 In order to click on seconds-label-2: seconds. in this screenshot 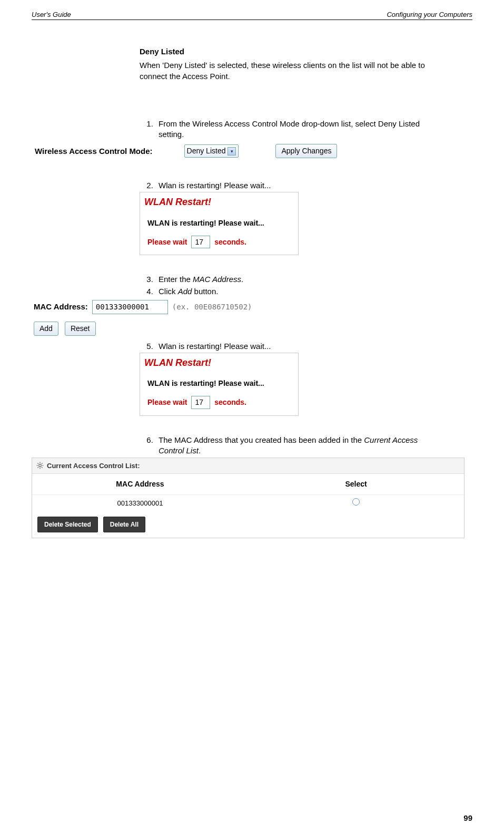, I will do `click(231, 402)`.